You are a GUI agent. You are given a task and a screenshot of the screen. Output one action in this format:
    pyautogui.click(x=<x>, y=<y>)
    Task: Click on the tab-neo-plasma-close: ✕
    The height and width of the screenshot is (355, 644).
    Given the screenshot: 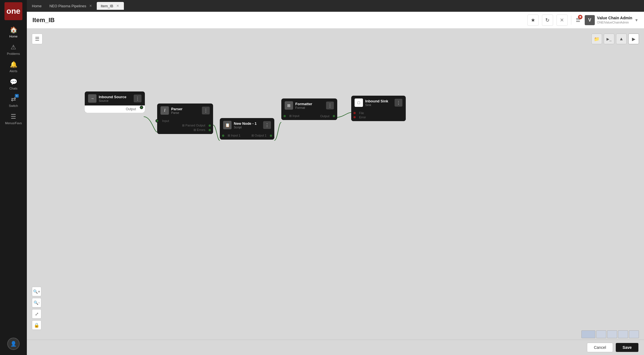 What is the action you would take?
    pyautogui.click(x=91, y=6)
    